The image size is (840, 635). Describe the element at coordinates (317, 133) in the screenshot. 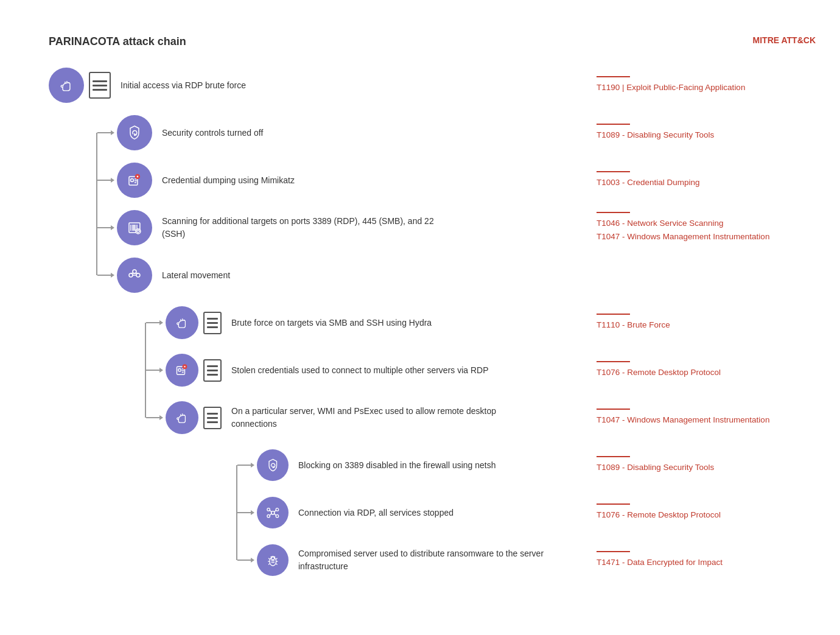

I see `row-left-row1: Security controls turned off` at that location.